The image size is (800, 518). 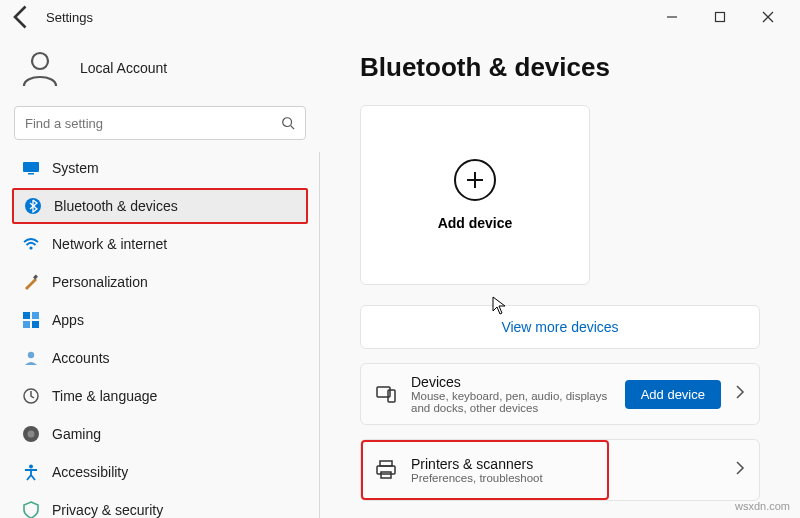 What do you see at coordinates (762, 506) in the screenshot?
I see `watermark: wsxdn.com` at bounding box center [762, 506].